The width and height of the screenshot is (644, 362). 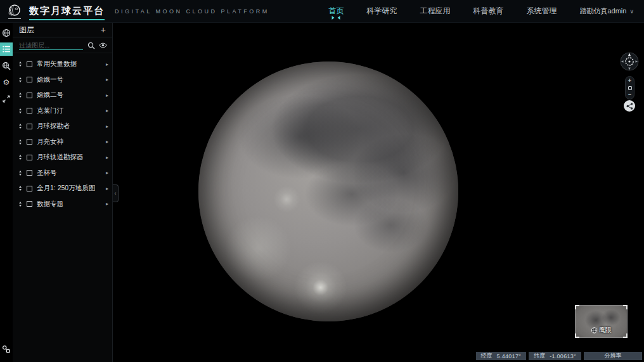 I want to click on zoom-out-button: −, so click(x=630, y=95).